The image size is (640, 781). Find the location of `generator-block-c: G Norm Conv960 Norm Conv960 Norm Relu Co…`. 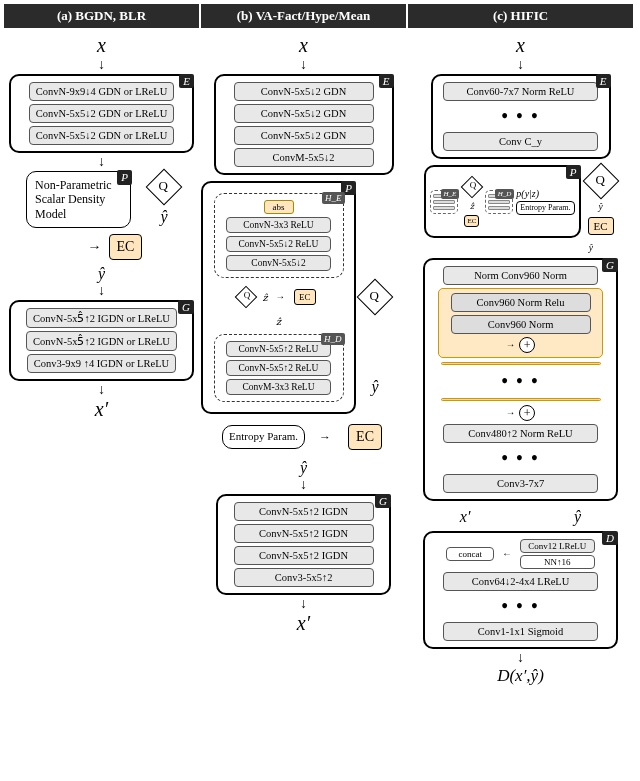

generator-block-c: G Norm Conv960 Norm Conv960 Norm Relu Co… is located at coordinates (520, 380).